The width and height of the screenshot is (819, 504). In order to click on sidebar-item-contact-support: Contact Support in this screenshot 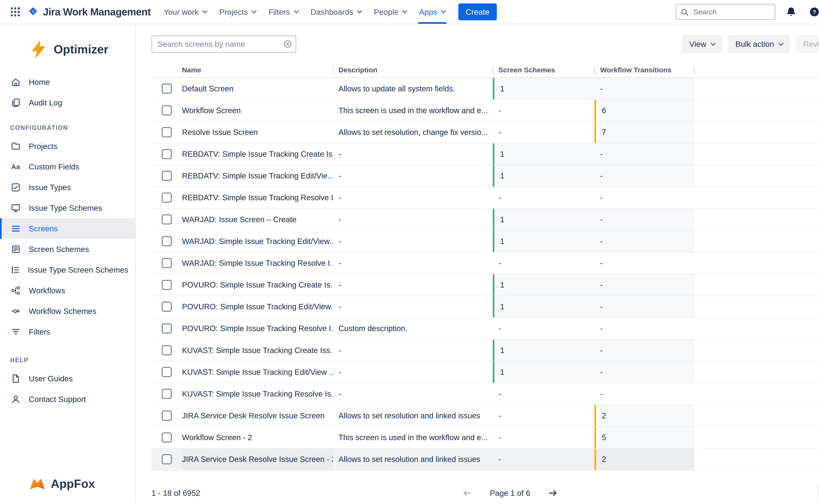, I will do `click(67, 399)`.